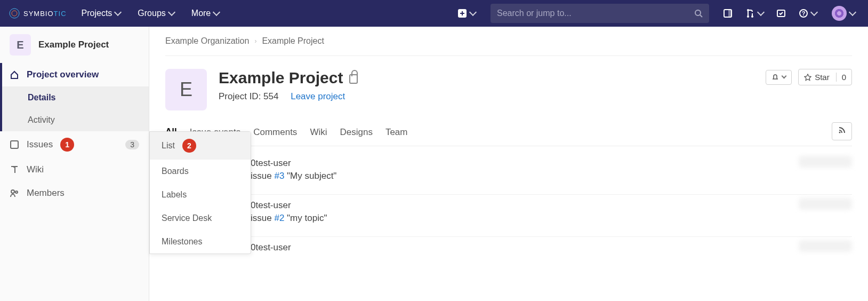 This screenshot has width=868, height=301. What do you see at coordinates (248, 96) in the screenshot?
I see `project-id: Project ID: 554` at bounding box center [248, 96].